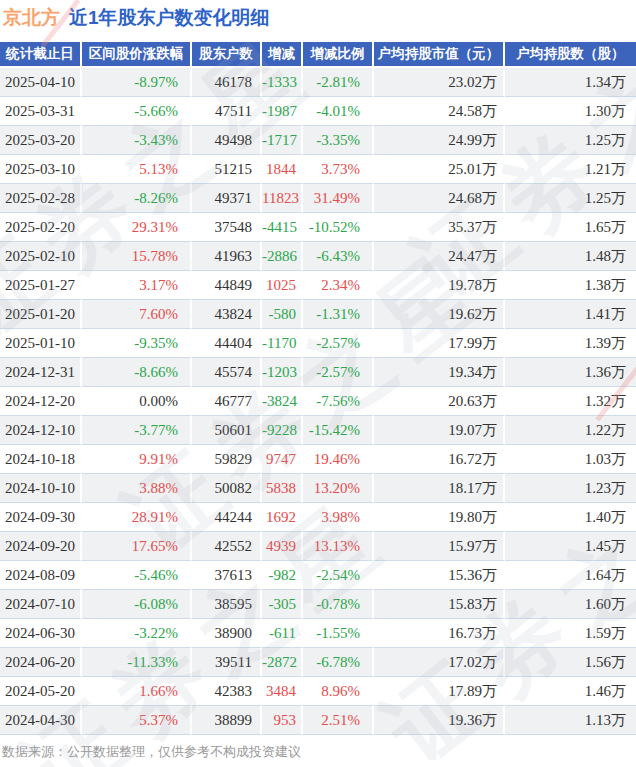  I want to click on price-change-cell: -3.43%, so click(137, 140).